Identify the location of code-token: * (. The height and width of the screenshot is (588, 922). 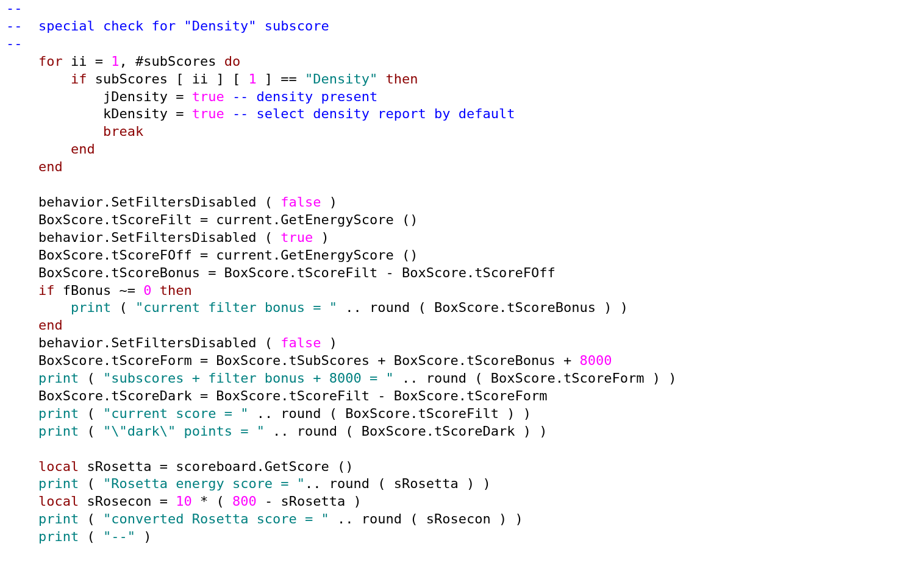
(212, 501).